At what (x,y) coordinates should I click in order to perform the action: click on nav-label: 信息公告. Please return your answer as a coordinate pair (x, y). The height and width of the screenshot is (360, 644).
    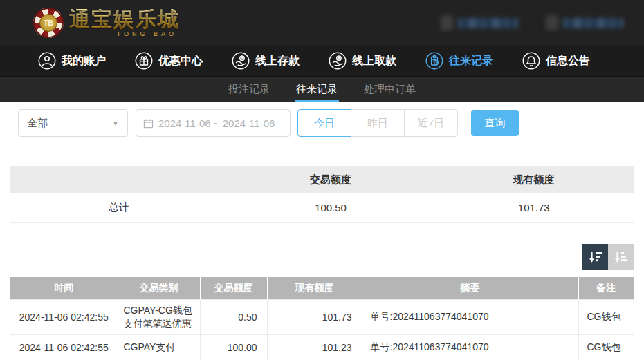
    Looking at the image, I should click on (568, 61).